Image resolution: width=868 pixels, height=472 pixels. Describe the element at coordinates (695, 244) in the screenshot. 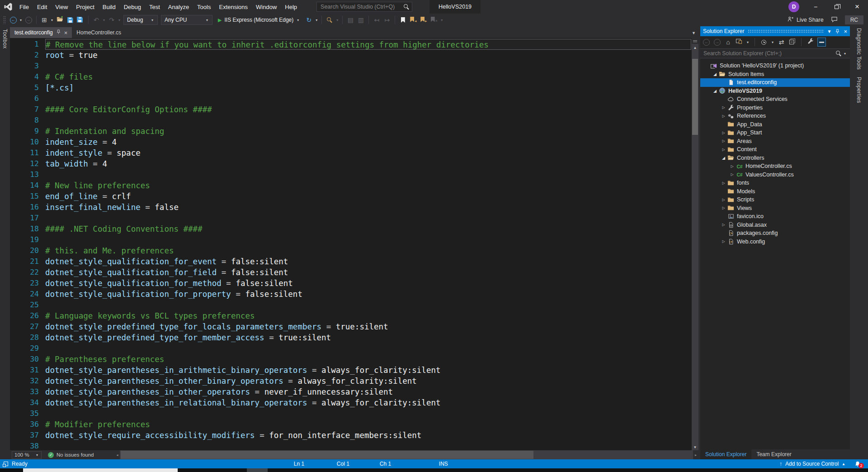

I see `vertical-scrollbar: ▲ ▼` at that location.